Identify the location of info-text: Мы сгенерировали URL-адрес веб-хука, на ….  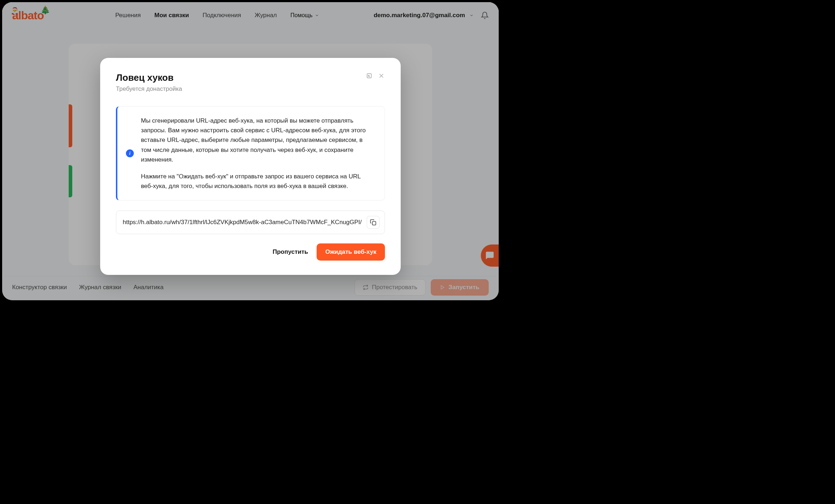
(258, 153).